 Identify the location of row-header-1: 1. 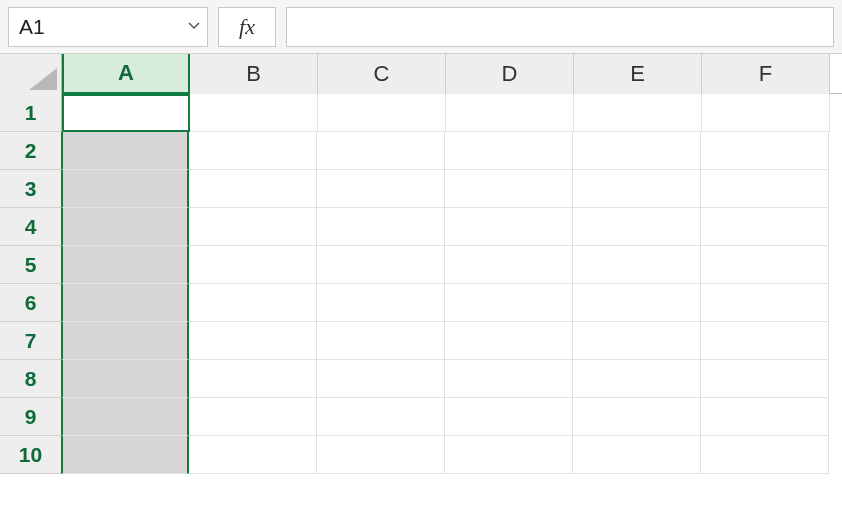
(31, 113).